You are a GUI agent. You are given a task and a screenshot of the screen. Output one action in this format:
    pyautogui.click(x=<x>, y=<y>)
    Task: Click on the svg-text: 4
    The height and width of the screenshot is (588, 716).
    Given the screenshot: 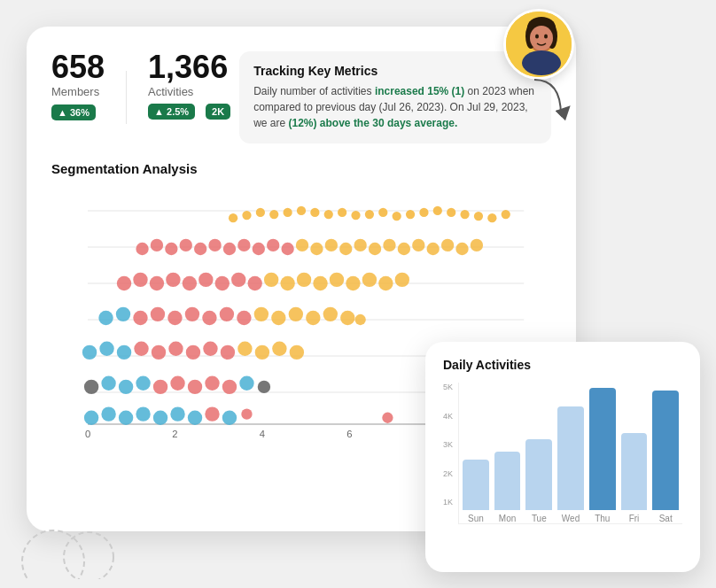 What is the action you would take?
    pyautogui.click(x=262, y=434)
    